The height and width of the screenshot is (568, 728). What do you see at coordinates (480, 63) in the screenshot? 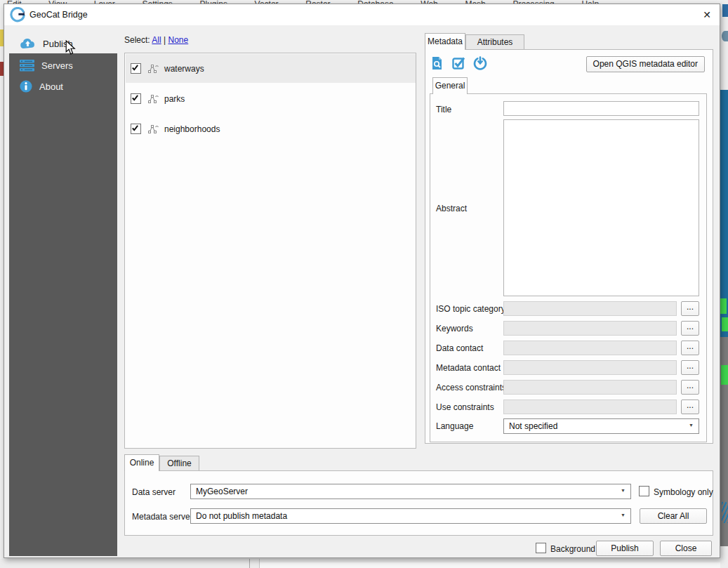
I see `load-metadata-button` at bounding box center [480, 63].